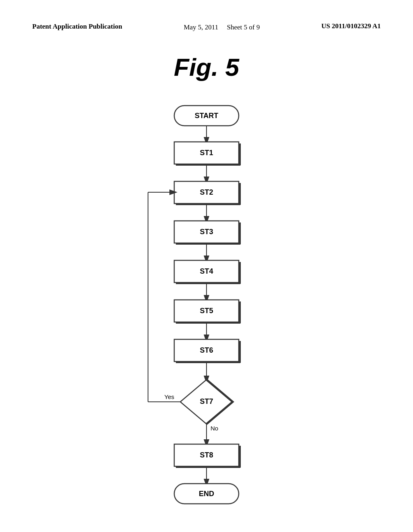 This screenshot has height=532, width=413. I want to click on publication-label: Patent Application Publication, so click(77, 27).